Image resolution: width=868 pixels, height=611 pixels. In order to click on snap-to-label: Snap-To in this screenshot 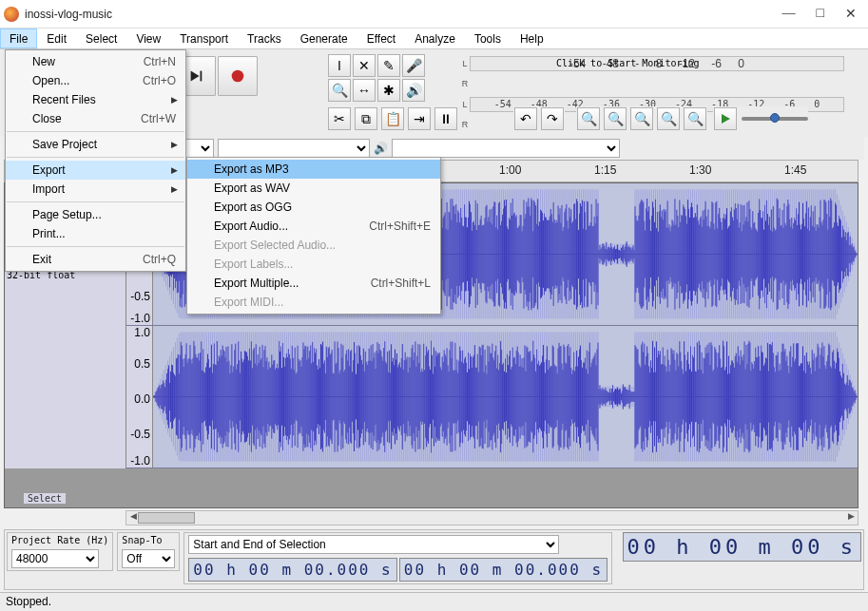, I will do `click(148, 540)`.